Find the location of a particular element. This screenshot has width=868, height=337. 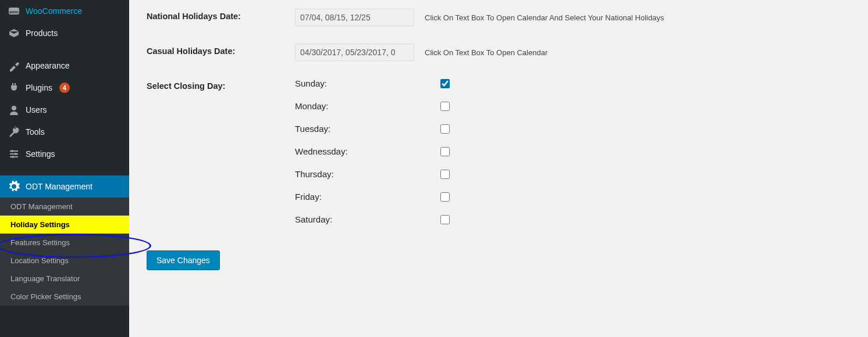

gear-icon is located at coordinates (14, 187).